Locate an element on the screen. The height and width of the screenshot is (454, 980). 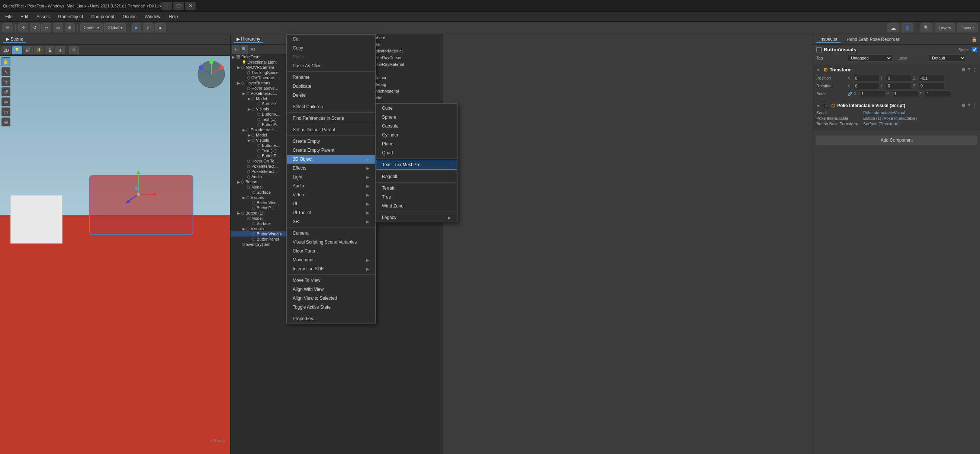
context-menu-item-select-children: Select Children is located at coordinates (331, 106).